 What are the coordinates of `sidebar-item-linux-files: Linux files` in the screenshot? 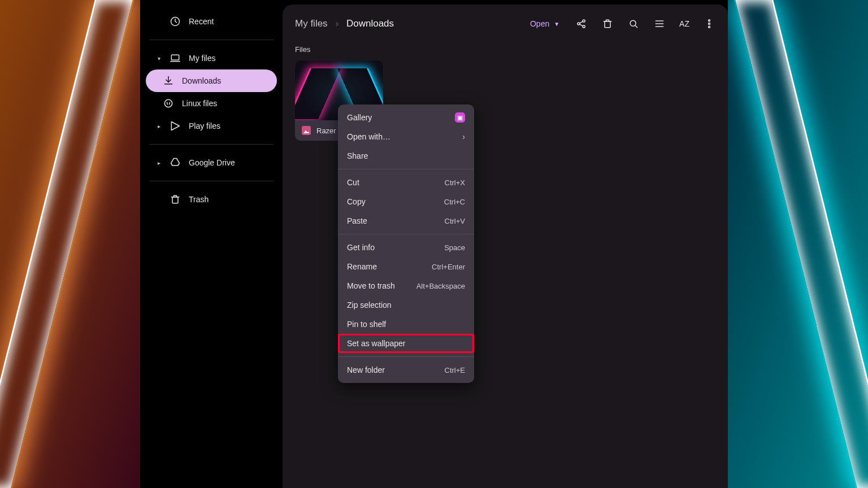 It's located at (211, 103).